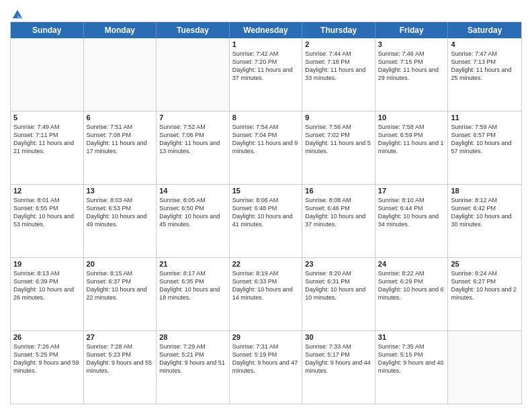 The image size is (532, 411). What do you see at coordinates (120, 286) in the screenshot?
I see `cell-info: Sunrise: 8:15 AM Sunset: 6:37 PM Dayligh…` at bounding box center [120, 286].